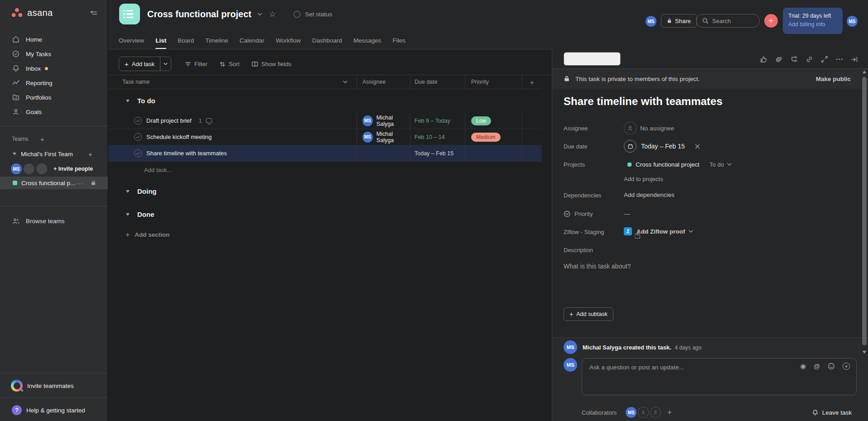 The width and height of the screenshot is (868, 421). What do you see at coordinates (288, 41) in the screenshot?
I see `tab-workflow: Workflow` at bounding box center [288, 41].